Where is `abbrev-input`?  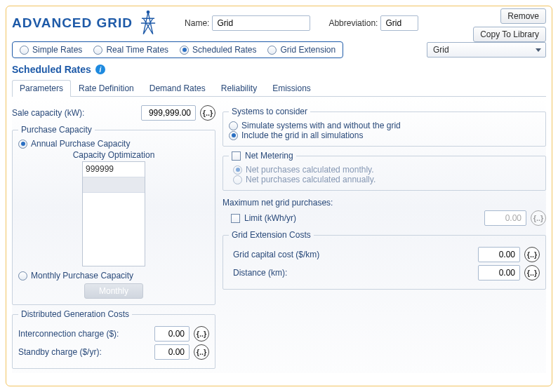
abbrev-input is located at coordinates (399, 23).